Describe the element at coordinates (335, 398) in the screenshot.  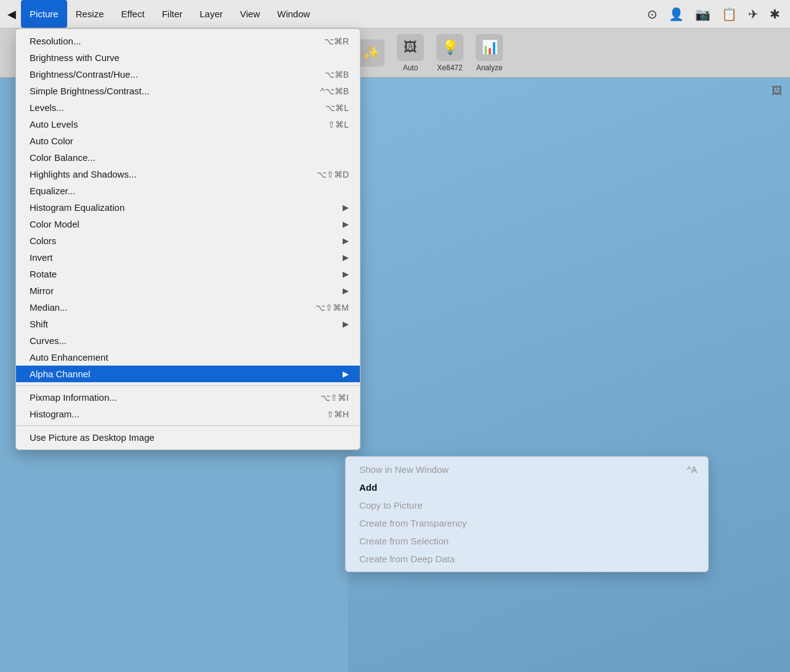
I see `menu-item-pixmap-info-shortcut: ⌥⇧⌘I` at that location.